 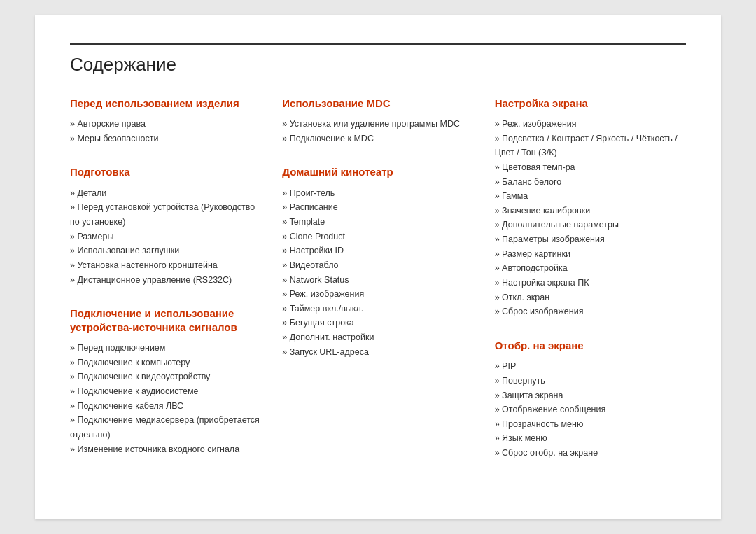 I want to click on list-item: Подключение кабеля ЛВС, so click(x=165, y=406).